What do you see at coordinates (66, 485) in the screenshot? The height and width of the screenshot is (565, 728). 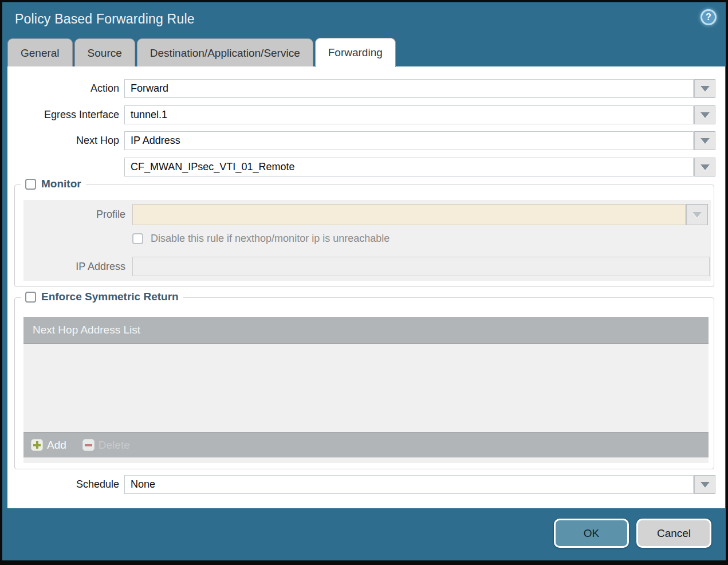 I see `schedule-label: Schedule` at bounding box center [66, 485].